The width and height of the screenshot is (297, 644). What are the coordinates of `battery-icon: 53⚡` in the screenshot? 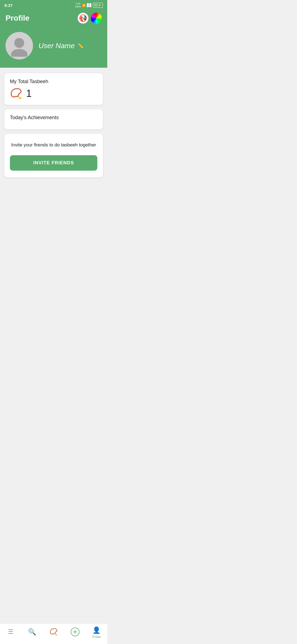 It's located at (98, 5).